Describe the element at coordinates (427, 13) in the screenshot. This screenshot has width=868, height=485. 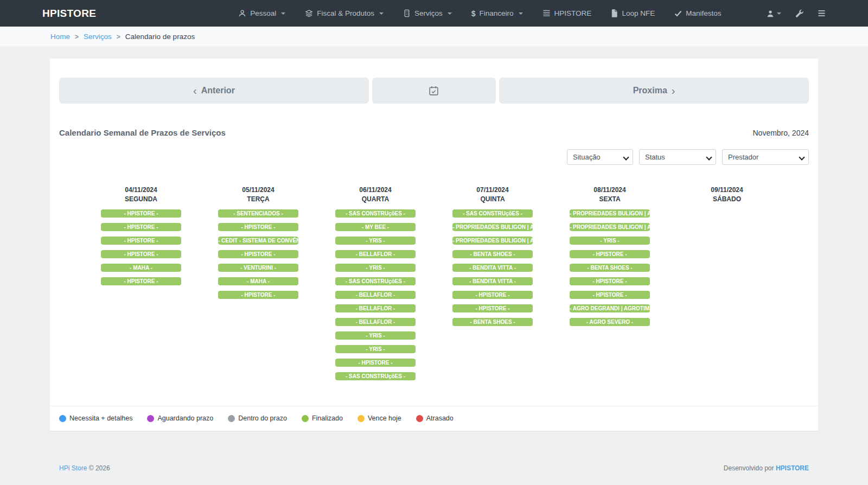
I see `nav-item-servicos: Serviços` at that location.